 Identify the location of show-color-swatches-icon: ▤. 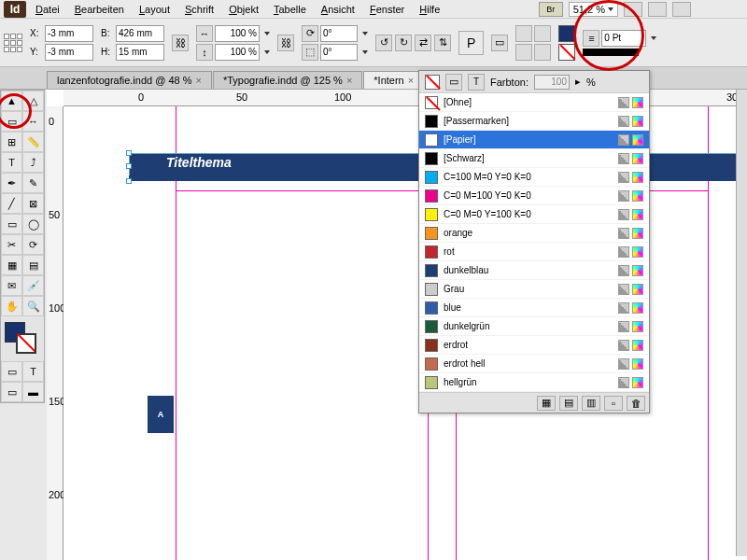
(569, 403).